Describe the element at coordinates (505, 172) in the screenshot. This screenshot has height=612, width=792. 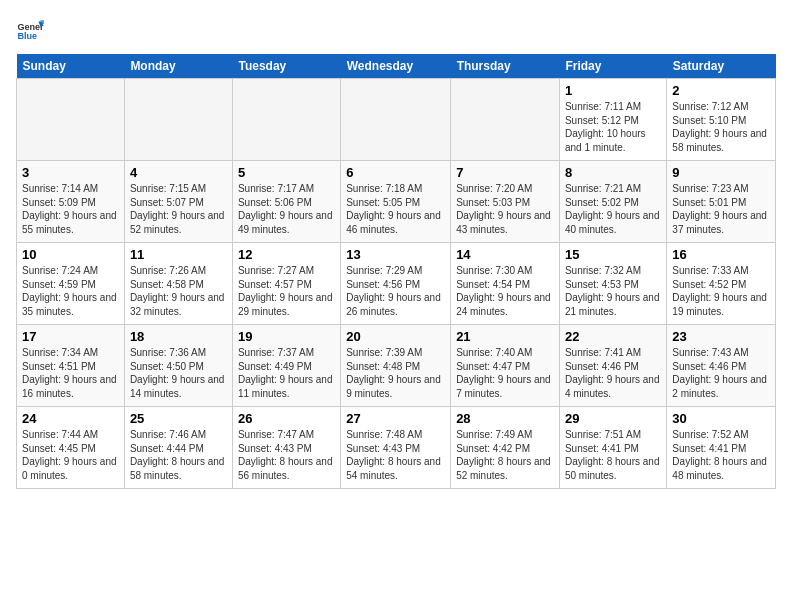
I see `day-number: 7` at that location.